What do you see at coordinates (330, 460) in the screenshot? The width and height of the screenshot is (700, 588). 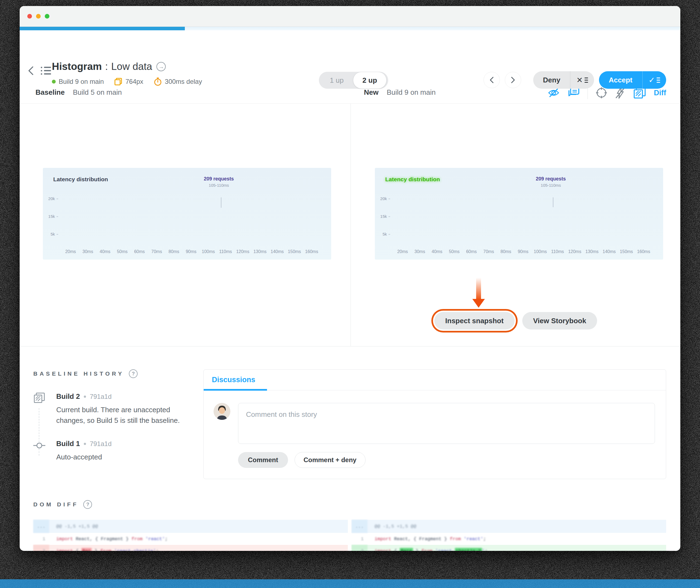 I see `comment-deny-button: Comment + deny` at bounding box center [330, 460].